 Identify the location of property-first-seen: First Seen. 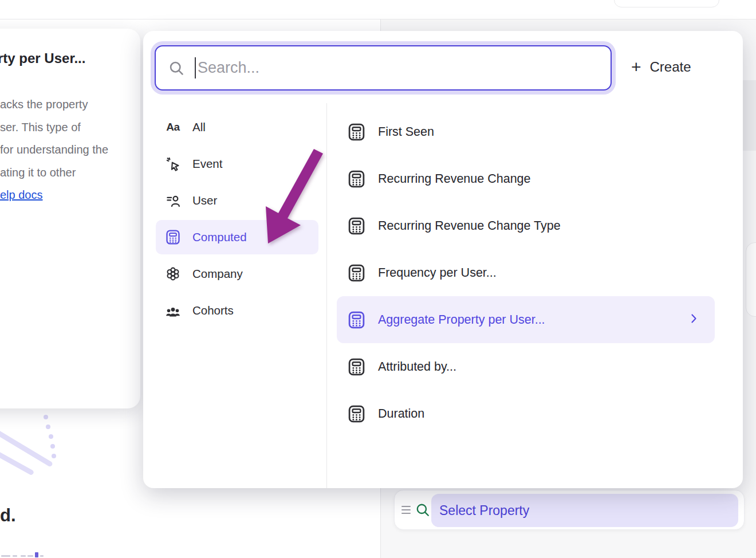
(526, 132).